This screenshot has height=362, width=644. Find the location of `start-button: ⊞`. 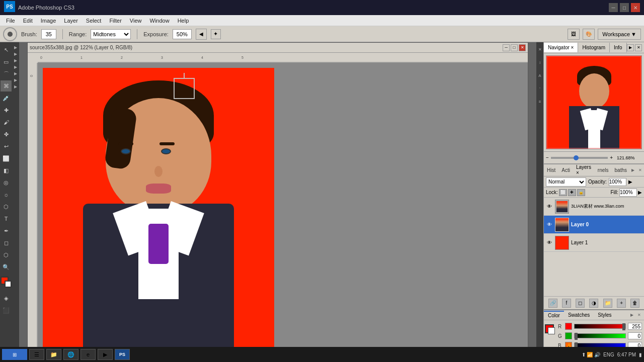

start-button: ⊞ is located at coordinates (15, 354).